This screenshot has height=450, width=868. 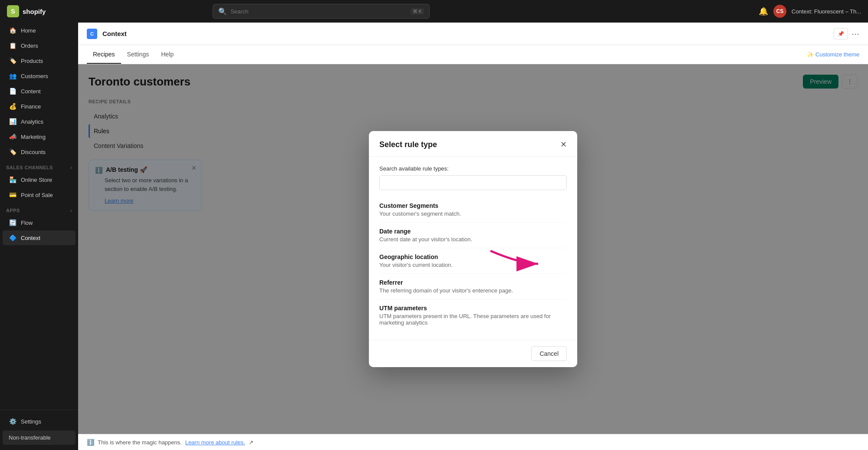 What do you see at coordinates (549, 354) in the screenshot?
I see `cancel-button: Cancel` at bounding box center [549, 354].